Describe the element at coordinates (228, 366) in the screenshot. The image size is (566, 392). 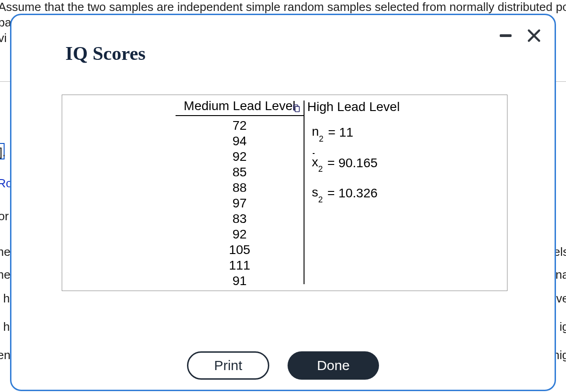
I see `print-button: Print` at that location.